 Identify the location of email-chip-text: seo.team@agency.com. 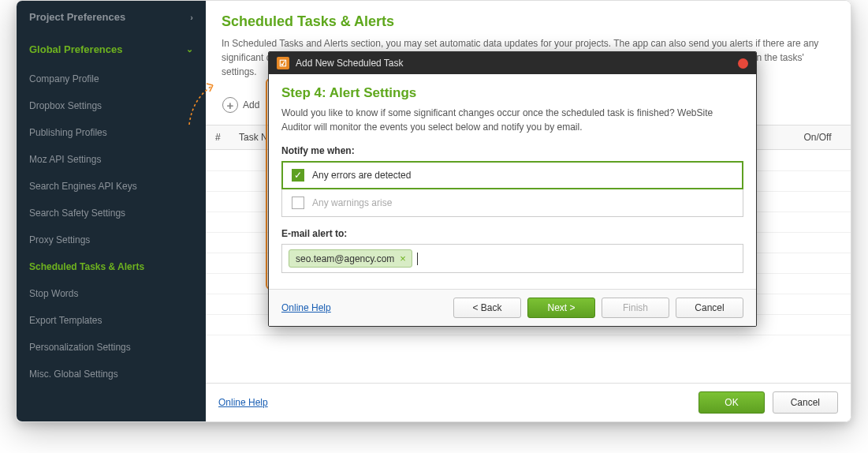
(345, 259).